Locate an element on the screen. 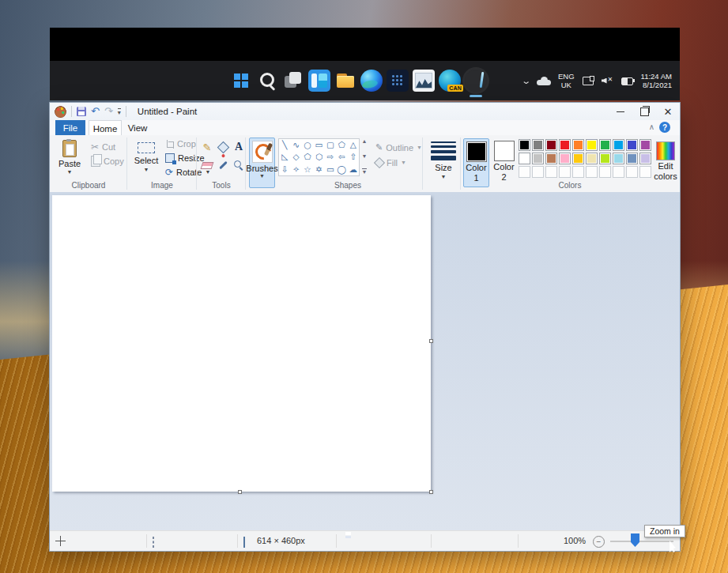  canvas-resize-handle-corner is located at coordinates (432, 492).